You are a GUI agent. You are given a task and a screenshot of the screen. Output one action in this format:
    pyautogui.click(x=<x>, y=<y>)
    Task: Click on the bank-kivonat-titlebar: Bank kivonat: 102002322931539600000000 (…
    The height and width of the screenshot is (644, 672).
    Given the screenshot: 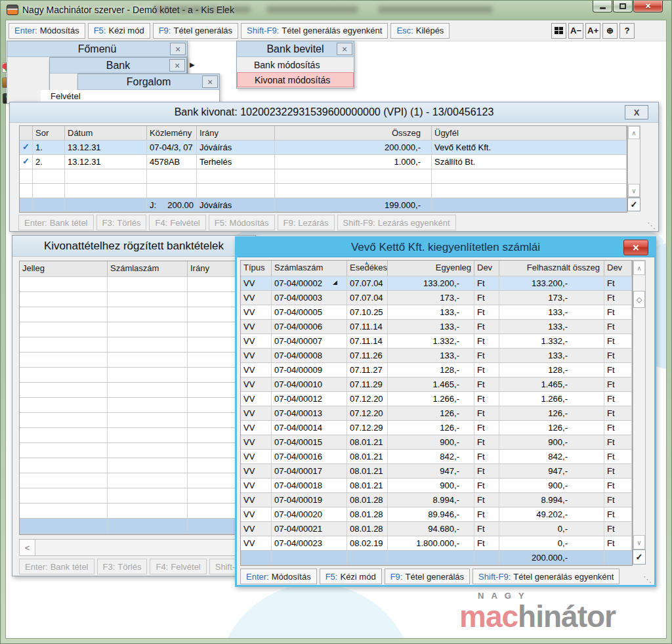 What is the action you would take?
    pyautogui.click(x=334, y=113)
    